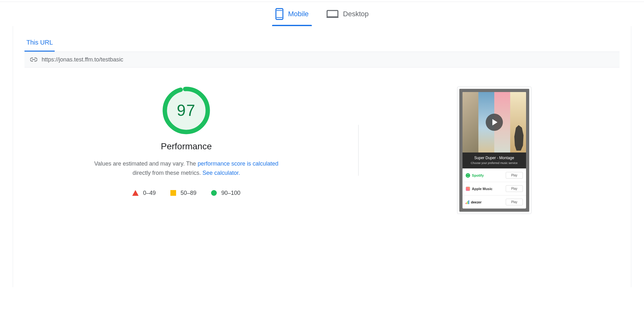 The width and height of the screenshot is (644, 312). Describe the element at coordinates (144, 193) in the screenshot. I see `legend-low: 0–49` at that location.